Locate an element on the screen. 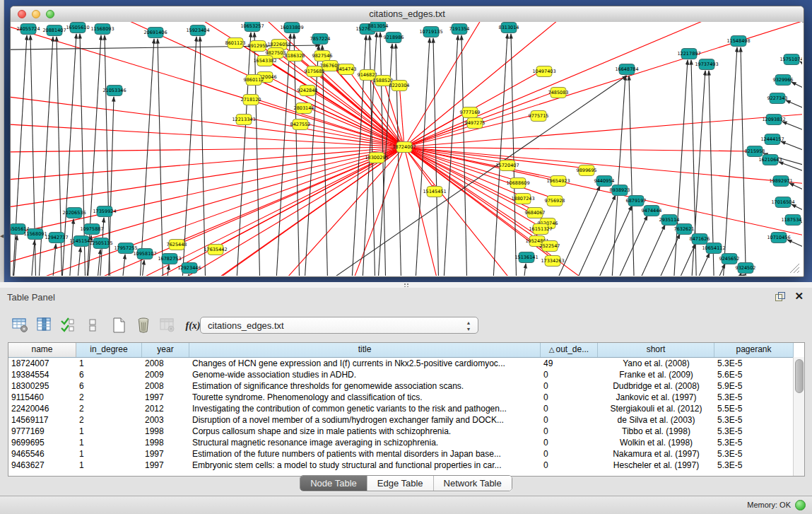 The image size is (812, 514). graph-node: 9827546 is located at coordinates (322, 57).